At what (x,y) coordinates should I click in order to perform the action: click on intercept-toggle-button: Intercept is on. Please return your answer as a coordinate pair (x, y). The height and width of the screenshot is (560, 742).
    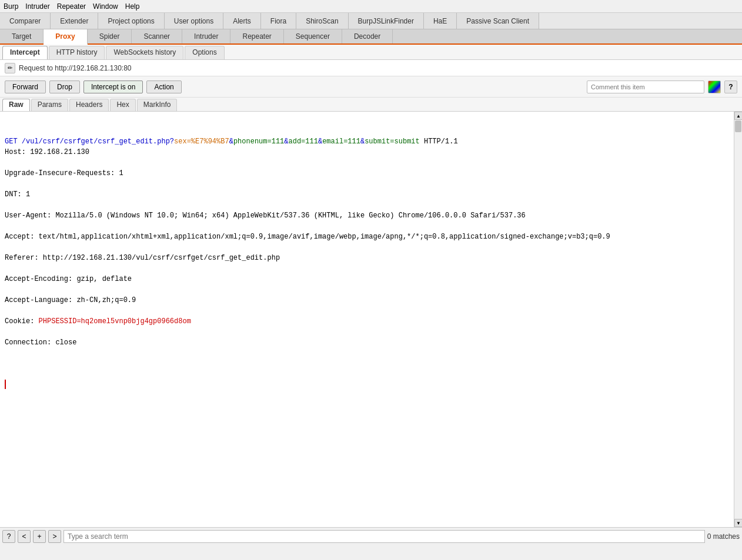
    Looking at the image, I should click on (113, 87).